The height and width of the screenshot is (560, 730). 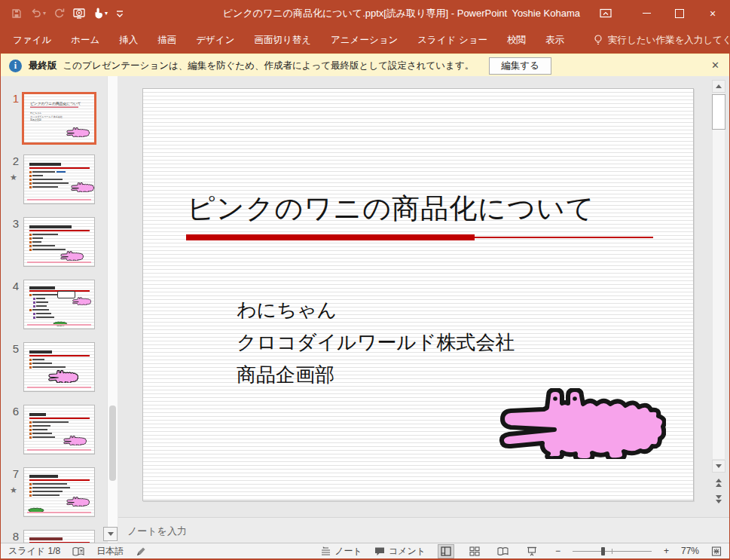 What do you see at coordinates (666, 551) in the screenshot?
I see `zoom-in-button: +` at bounding box center [666, 551].